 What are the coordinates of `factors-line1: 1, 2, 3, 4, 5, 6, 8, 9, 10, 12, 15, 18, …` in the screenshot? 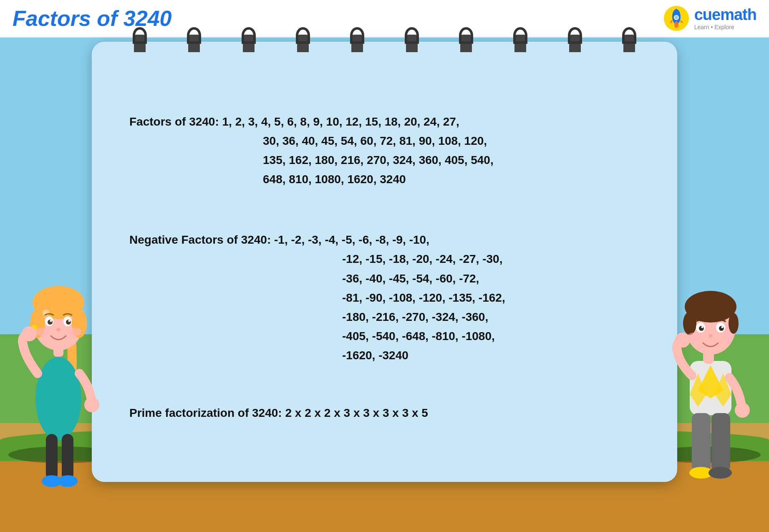 It's located at (341, 122).